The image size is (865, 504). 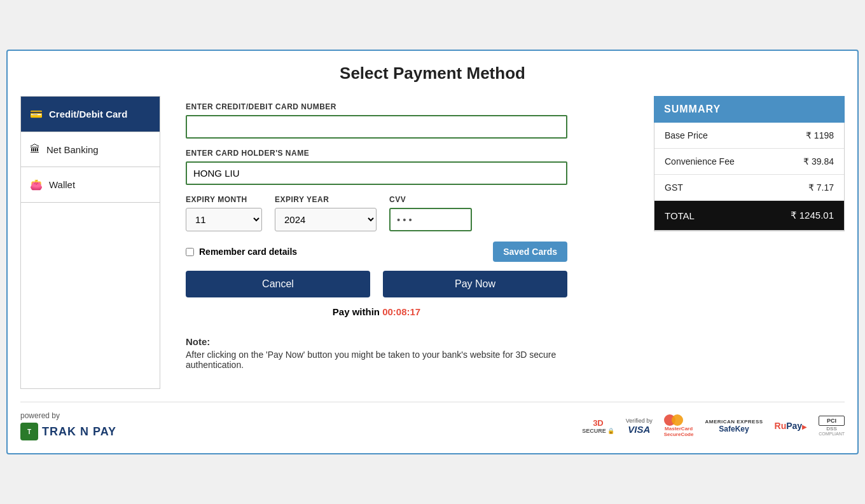 I want to click on expiry-month-group: EXPIRY MONTH 11 010203 040506 070809 101…, so click(x=224, y=214).